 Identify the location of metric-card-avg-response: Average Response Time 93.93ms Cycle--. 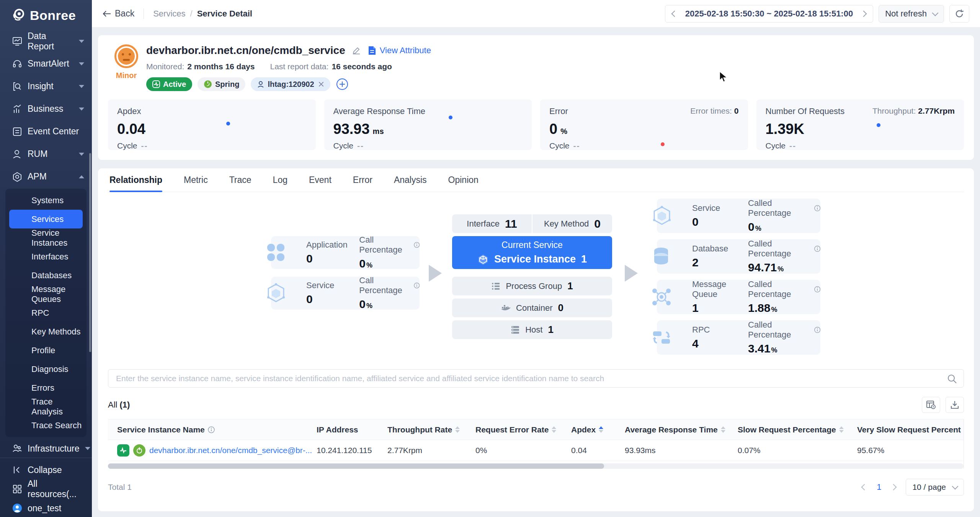
(428, 125).